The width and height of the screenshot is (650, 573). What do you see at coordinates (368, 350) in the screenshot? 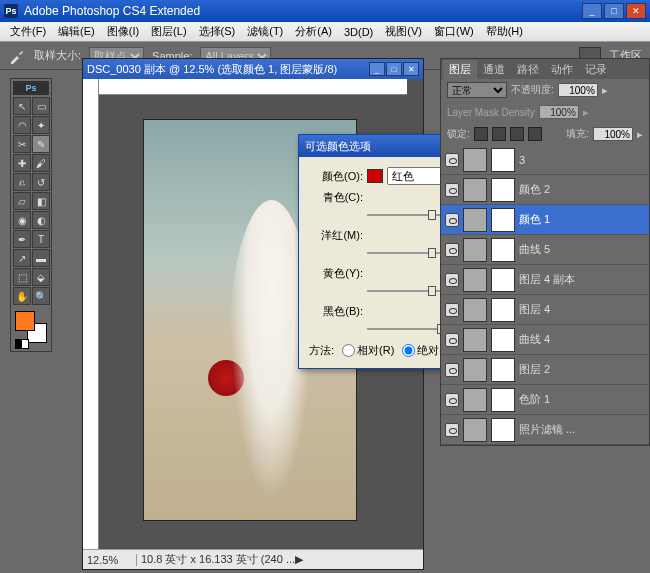
I see `method-relative: 相对(R)` at bounding box center [368, 350].